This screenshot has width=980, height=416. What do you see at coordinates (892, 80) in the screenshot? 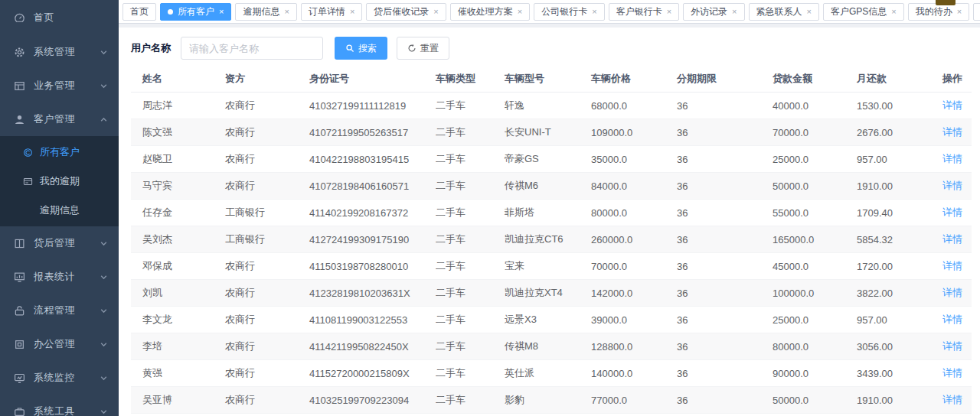
I see `column-header-月还款: 月还款` at bounding box center [892, 80].